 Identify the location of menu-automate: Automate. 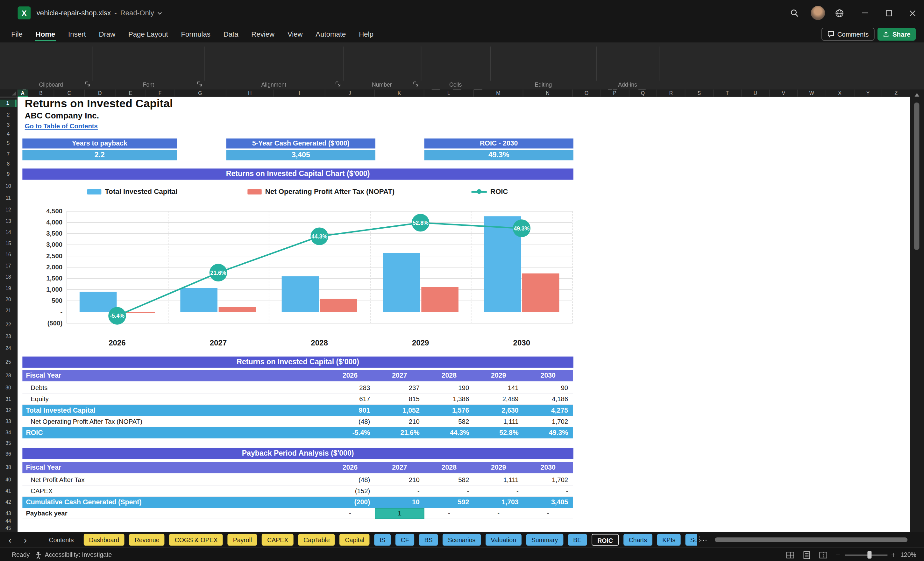
(331, 34).